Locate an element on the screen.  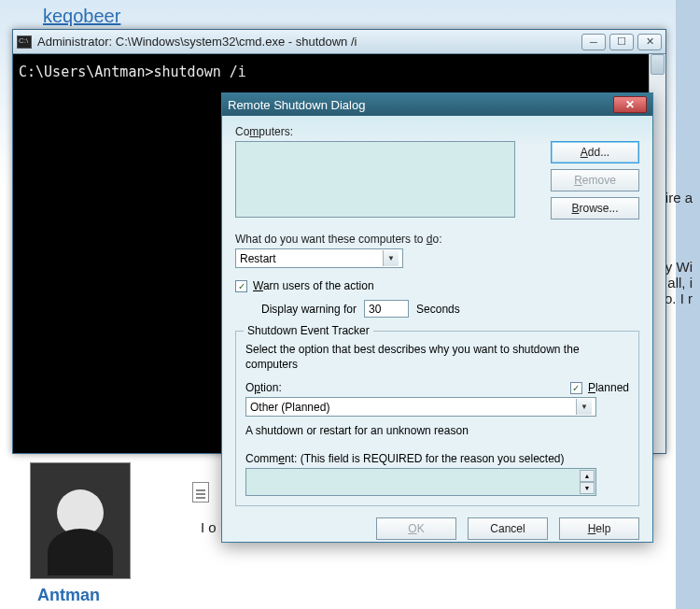
browse-button: Browse... is located at coordinates (595, 208).